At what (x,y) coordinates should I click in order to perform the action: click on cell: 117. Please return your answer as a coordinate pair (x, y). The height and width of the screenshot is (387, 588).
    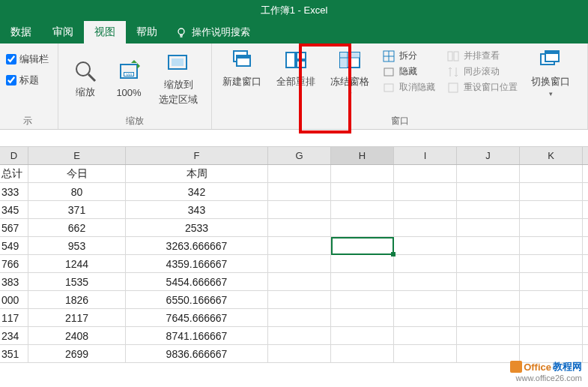
    Looking at the image, I should click on (14, 318).